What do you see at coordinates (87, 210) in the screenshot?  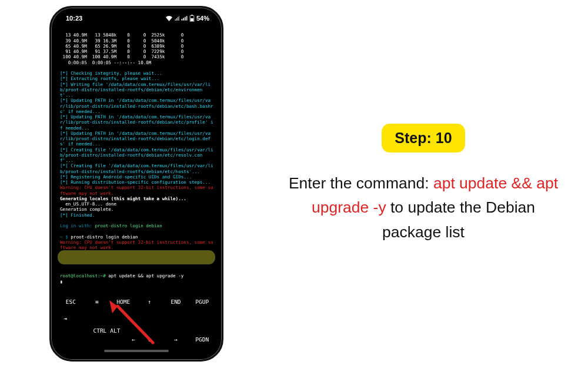 I see `gen-complete: Generation complete.` at bounding box center [87, 210].